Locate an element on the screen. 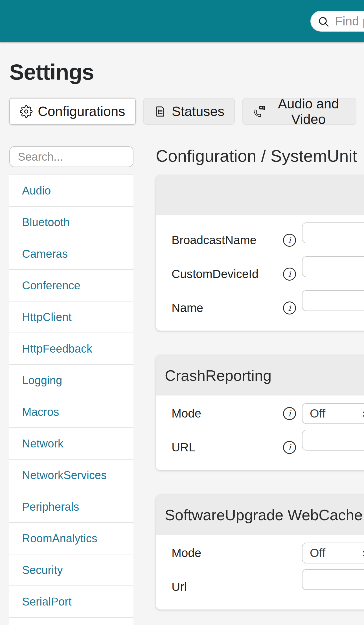  sidebar-search-input is located at coordinates (71, 157).